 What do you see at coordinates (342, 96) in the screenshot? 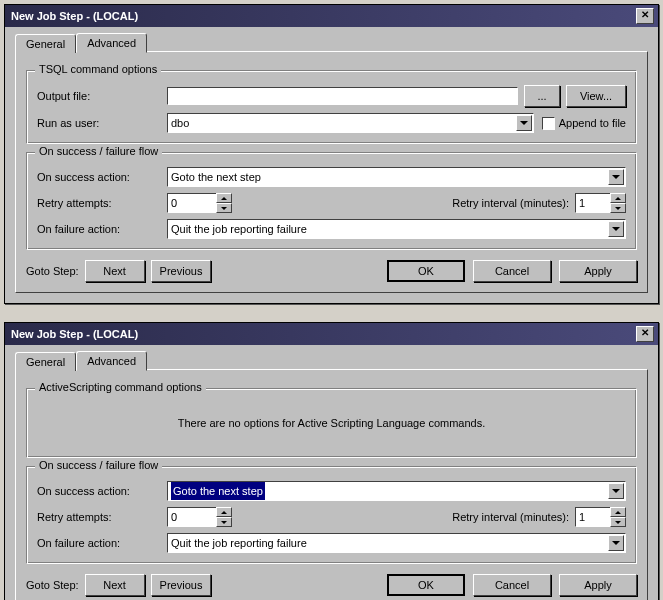
I see `output-file-input` at bounding box center [342, 96].